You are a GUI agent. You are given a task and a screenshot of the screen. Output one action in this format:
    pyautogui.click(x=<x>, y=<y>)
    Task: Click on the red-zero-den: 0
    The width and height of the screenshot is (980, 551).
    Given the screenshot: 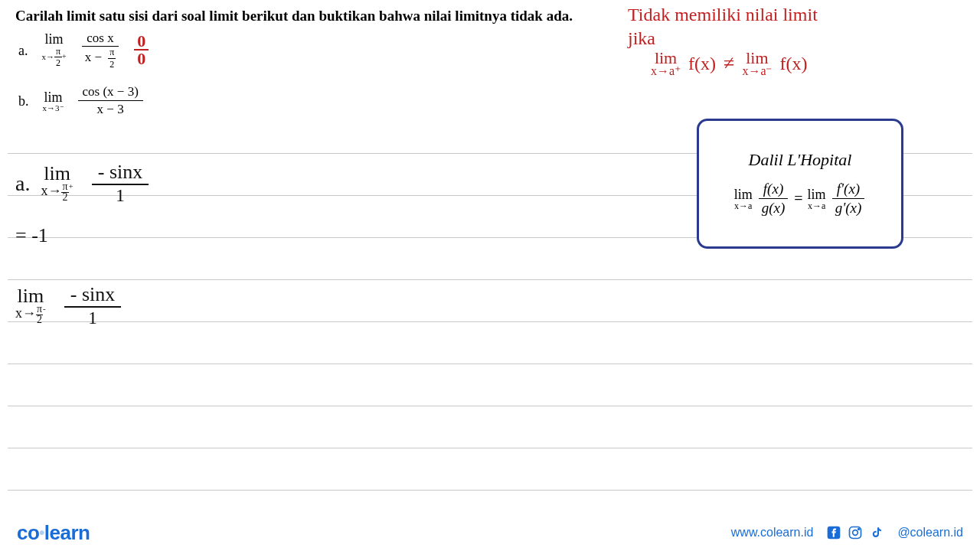 What is the action you would take?
    pyautogui.click(x=141, y=59)
    